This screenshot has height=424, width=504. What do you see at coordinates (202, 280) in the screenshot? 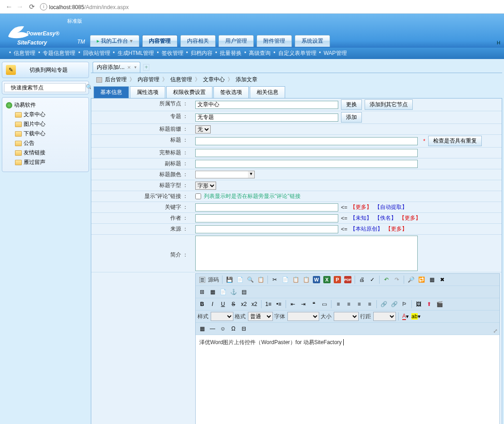
I see `source-btn: ☰` at bounding box center [202, 280].